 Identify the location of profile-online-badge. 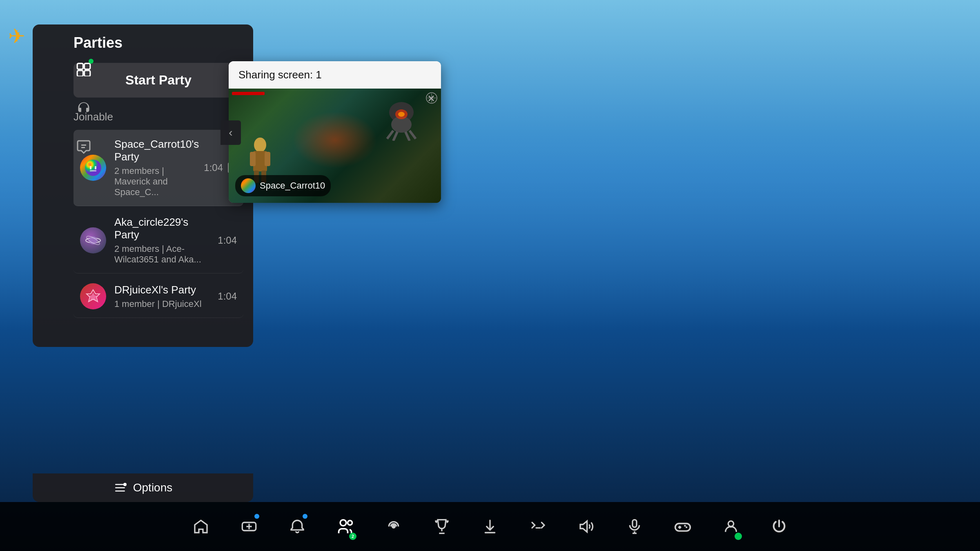
(738, 536).